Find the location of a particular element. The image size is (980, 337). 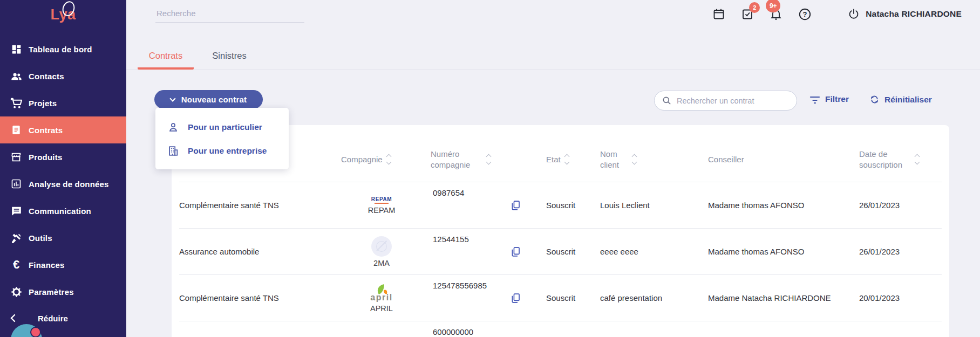

user-menu: Natacha RICHIARDONE is located at coordinates (904, 14).